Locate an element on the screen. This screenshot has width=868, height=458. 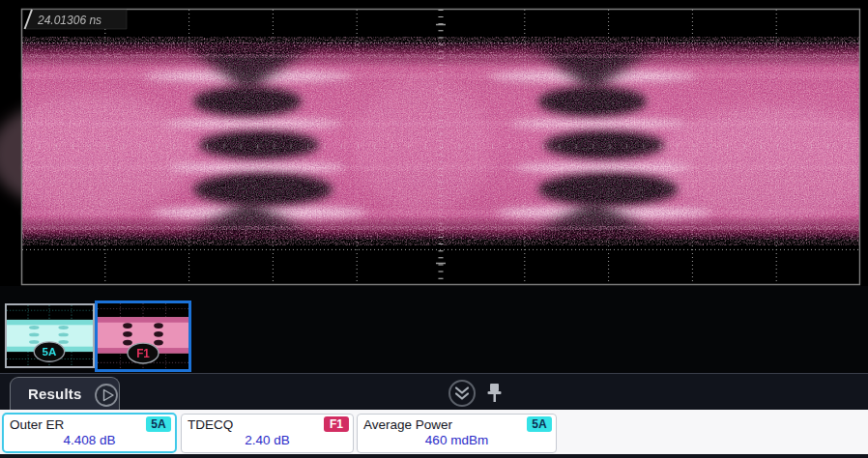
right-margin is located at coordinates (864, 143).